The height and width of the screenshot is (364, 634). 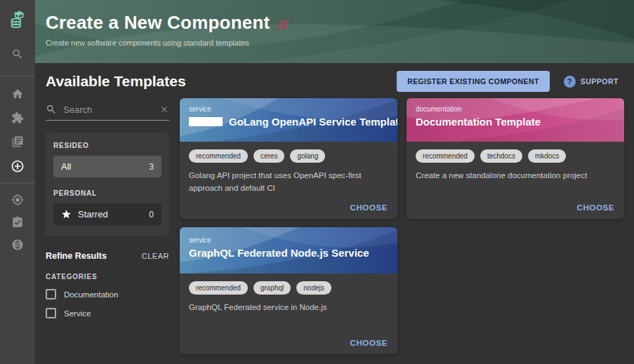 I want to click on card-header: service GoLang OpenAPI Service Template, so click(x=289, y=120).